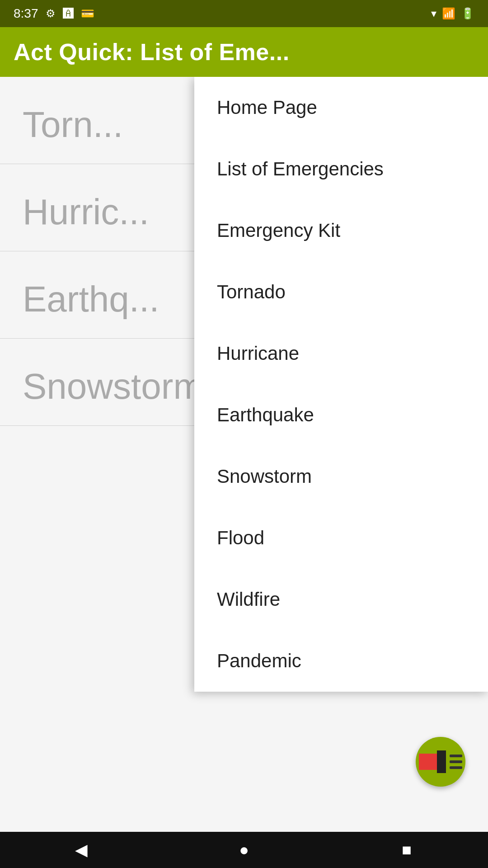 The width and height of the screenshot is (488, 868). What do you see at coordinates (441, 762) in the screenshot?
I see `fab-black-block` at bounding box center [441, 762].